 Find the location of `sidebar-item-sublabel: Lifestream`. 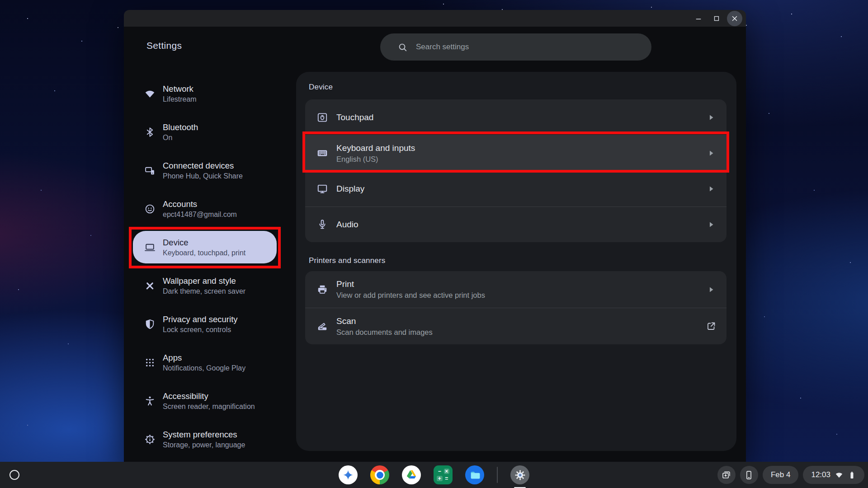

sidebar-item-sublabel: Lifestream is located at coordinates (180, 99).